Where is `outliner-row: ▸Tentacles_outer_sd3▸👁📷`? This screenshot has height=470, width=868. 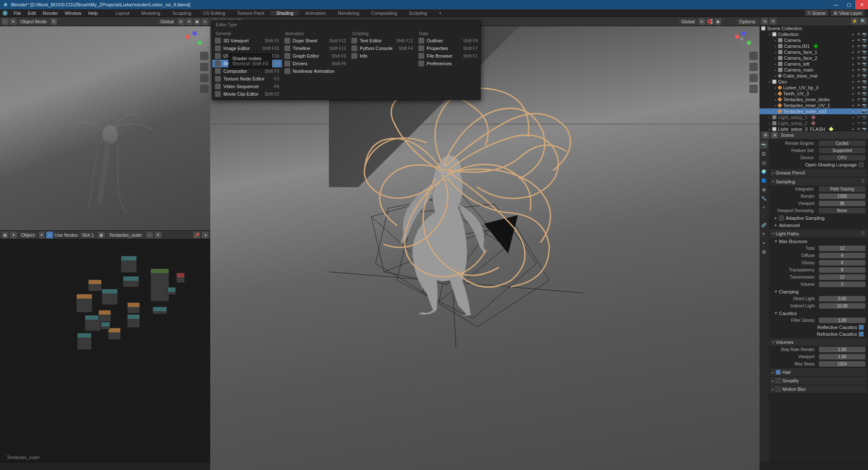
outliner-row: ▸Tentacles_outer_sd3▸👁📷 is located at coordinates (814, 111).